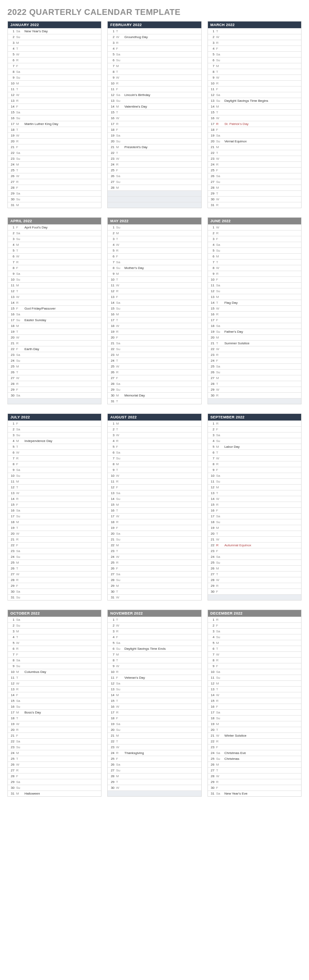 This screenshot has width=309, height=980. What do you see at coordinates (154, 118) in the screenshot?
I see `day-row: 16W` at bounding box center [154, 118].